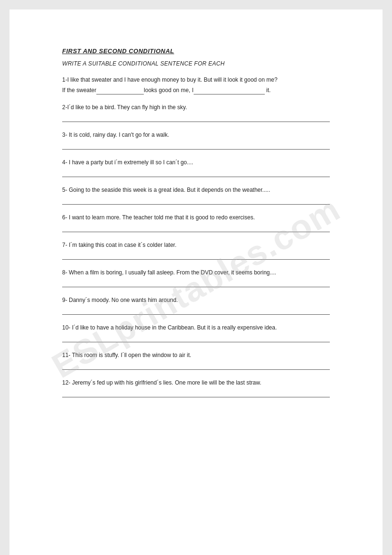 This screenshot has width=392, height=555. Describe the element at coordinates (196, 310) in the screenshot. I see `item-9-answer-line` at that location.